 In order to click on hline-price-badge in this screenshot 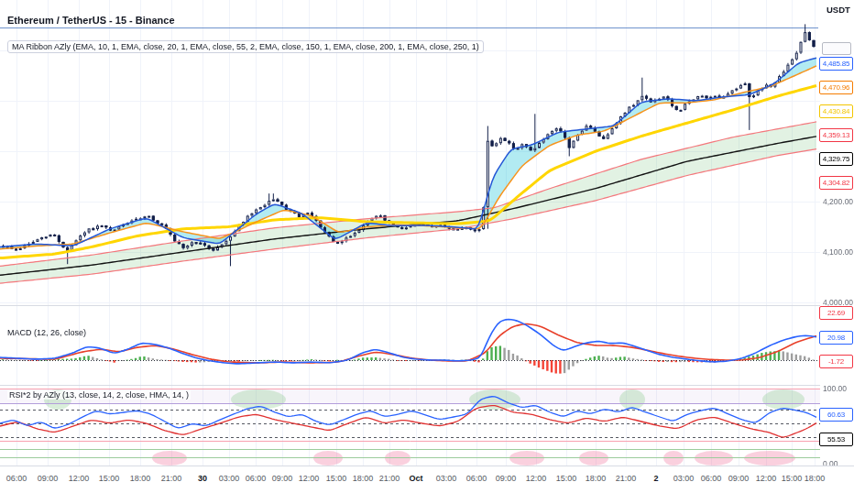, I will do `click(837, 49)`.